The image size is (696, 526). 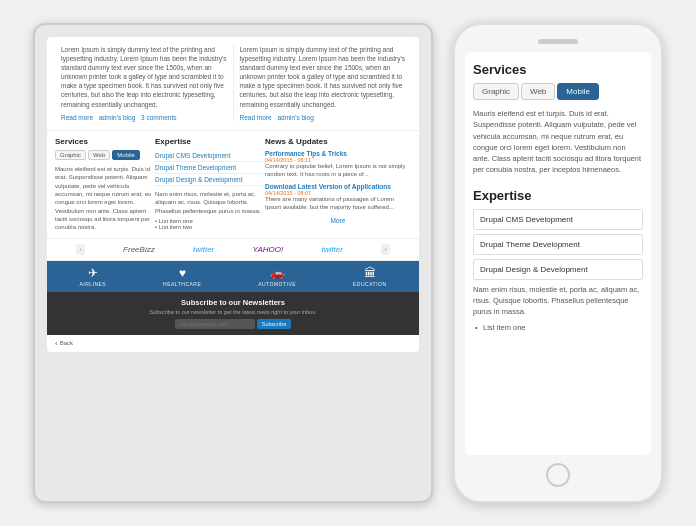 I want to click on phone-speaker, so click(x=558, y=42).